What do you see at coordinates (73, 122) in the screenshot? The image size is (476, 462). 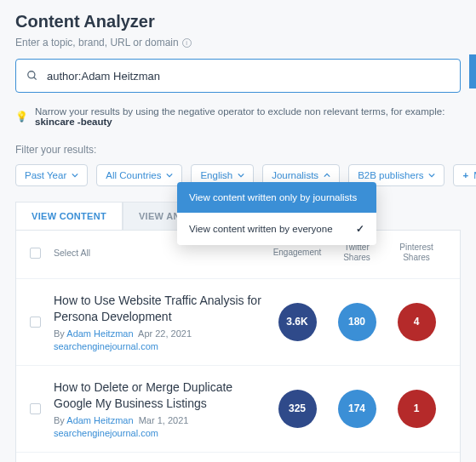 I see `tip-example: skincare -beauty` at bounding box center [73, 122].